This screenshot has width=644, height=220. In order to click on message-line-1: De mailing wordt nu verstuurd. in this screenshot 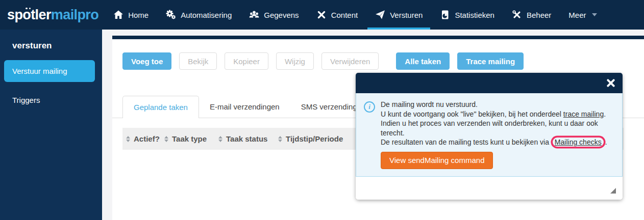, I will do `click(429, 104)`.